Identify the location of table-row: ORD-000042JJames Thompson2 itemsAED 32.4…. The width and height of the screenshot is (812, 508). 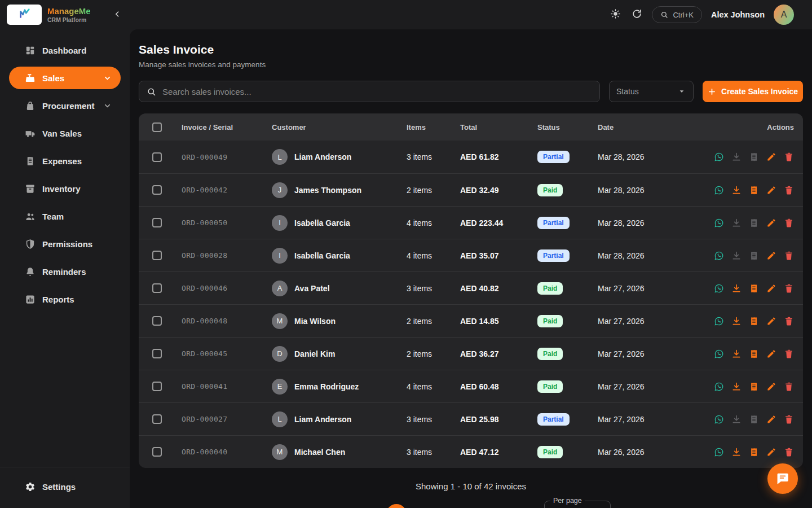
(471, 190).